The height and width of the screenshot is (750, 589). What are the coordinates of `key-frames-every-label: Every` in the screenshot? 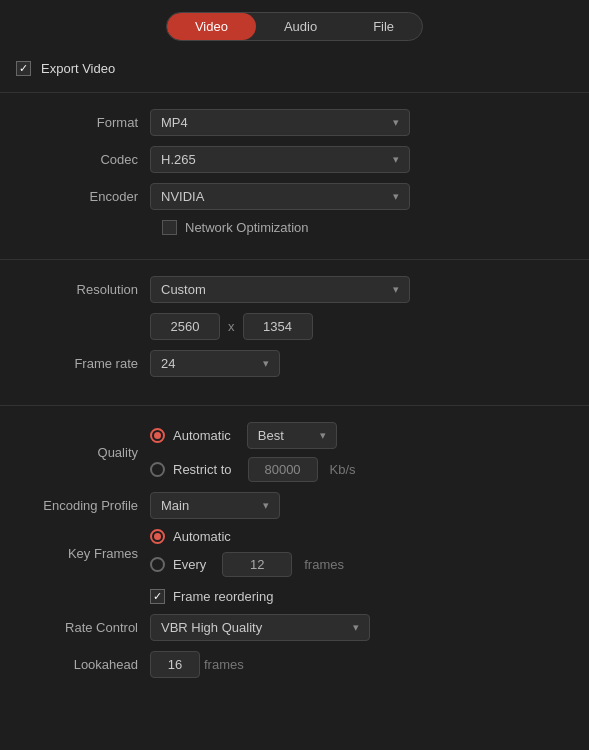 It's located at (190, 564).